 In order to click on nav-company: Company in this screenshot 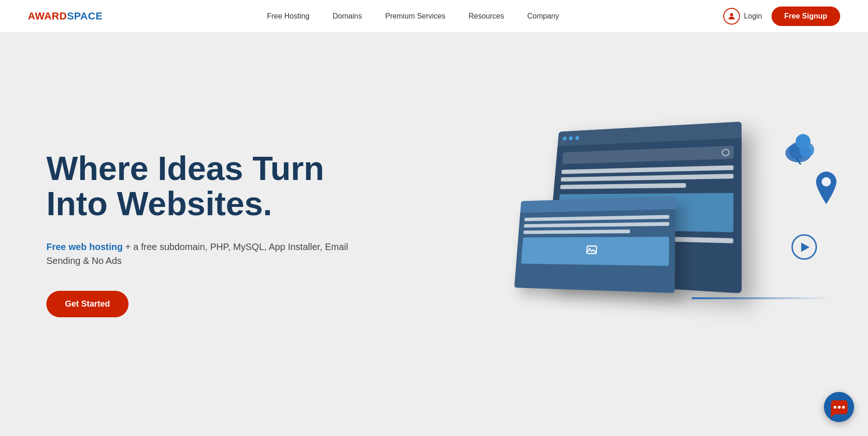, I will do `click(543, 16)`.